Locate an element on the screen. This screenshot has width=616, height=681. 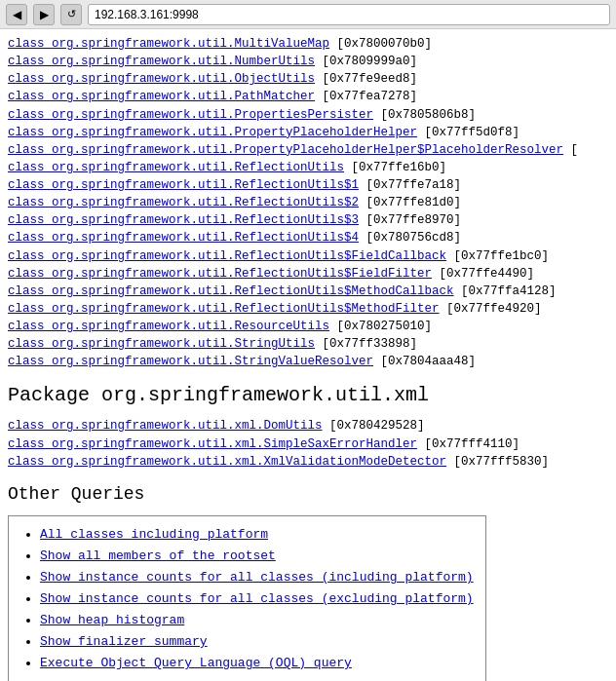
back-button: ◀ is located at coordinates (17, 15).